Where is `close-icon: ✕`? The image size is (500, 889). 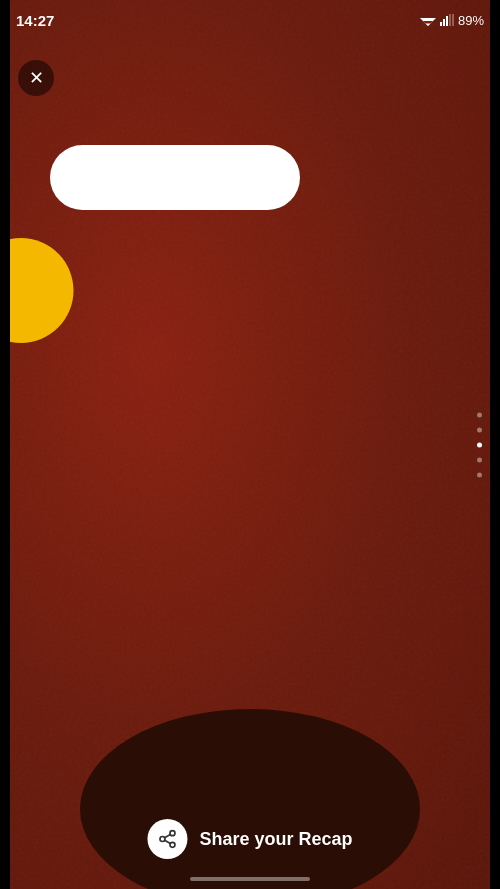
close-icon: ✕ is located at coordinates (36, 78).